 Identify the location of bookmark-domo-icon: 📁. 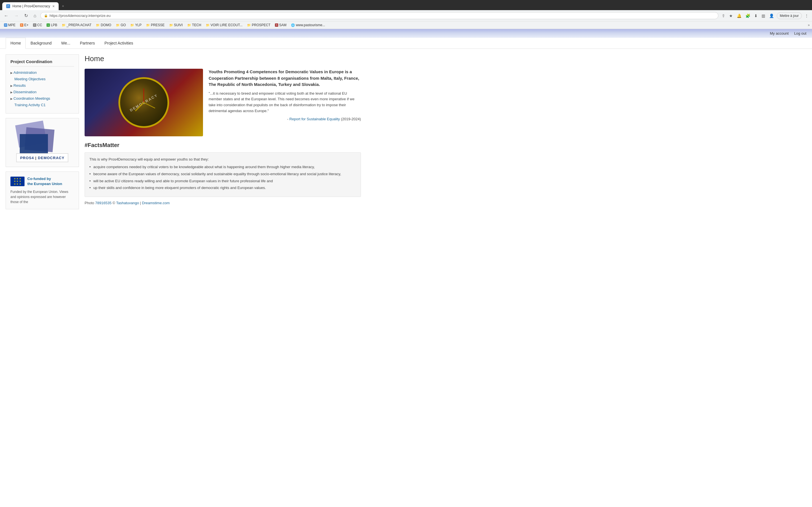
(98, 25).